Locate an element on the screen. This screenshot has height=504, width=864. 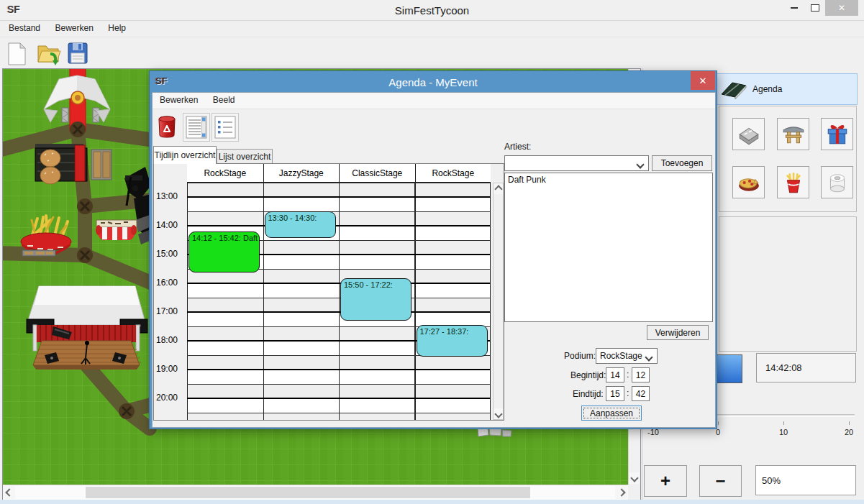
podium-label: Podium: is located at coordinates (580, 356).